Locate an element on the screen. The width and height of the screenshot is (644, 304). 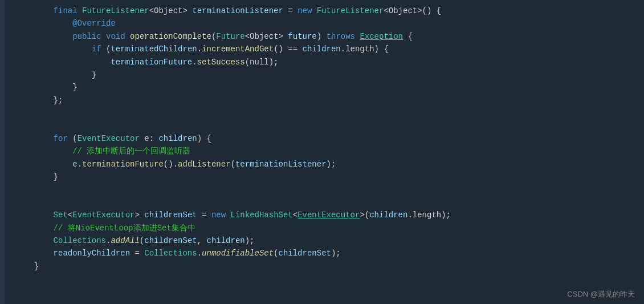
code-token: Set is located at coordinates (60, 215).